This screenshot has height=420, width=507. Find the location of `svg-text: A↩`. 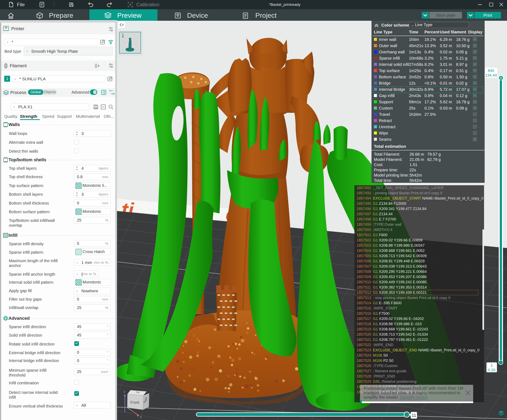

svg-text: A↩ is located at coordinates (111, 91).